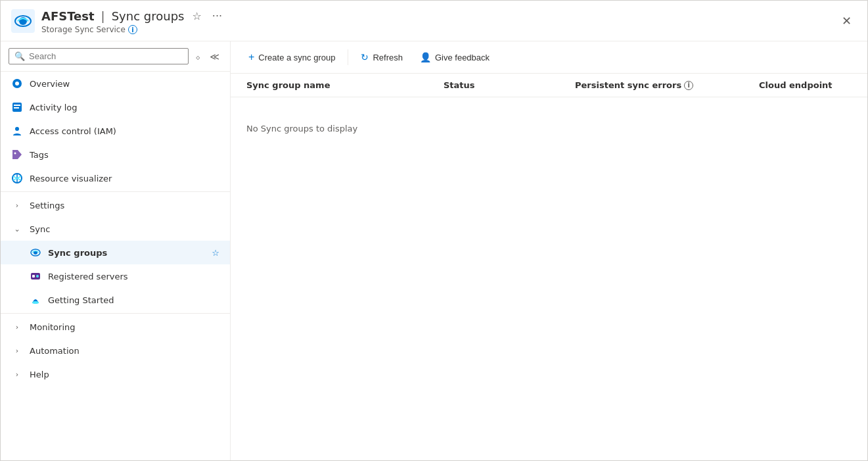 The image size is (868, 461). Describe the element at coordinates (292, 57) in the screenshot. I see `create-sync-group-button: + Create a sync group` at that location.